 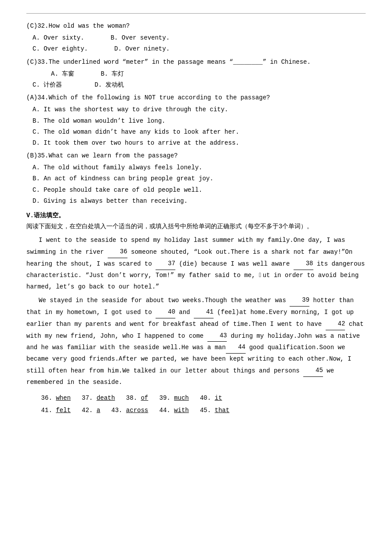 What do you see at coordinates (196, 227) in the screenshot?
I see `section-v-instruction: 阅读下面短文，在空白处填入一个适当的词，或填入括号中所给单词的正确形式（每空不多…` at bounding box center [196, 227].